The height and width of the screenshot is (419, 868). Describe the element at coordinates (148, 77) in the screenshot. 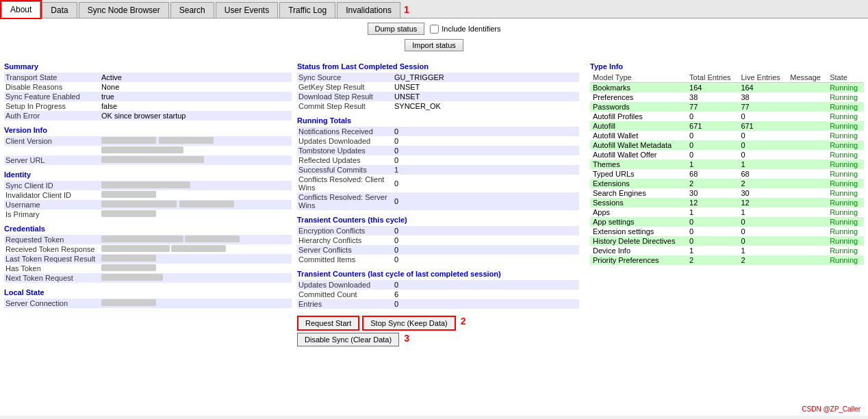

I see `table-row: Transport State Active` at that location.